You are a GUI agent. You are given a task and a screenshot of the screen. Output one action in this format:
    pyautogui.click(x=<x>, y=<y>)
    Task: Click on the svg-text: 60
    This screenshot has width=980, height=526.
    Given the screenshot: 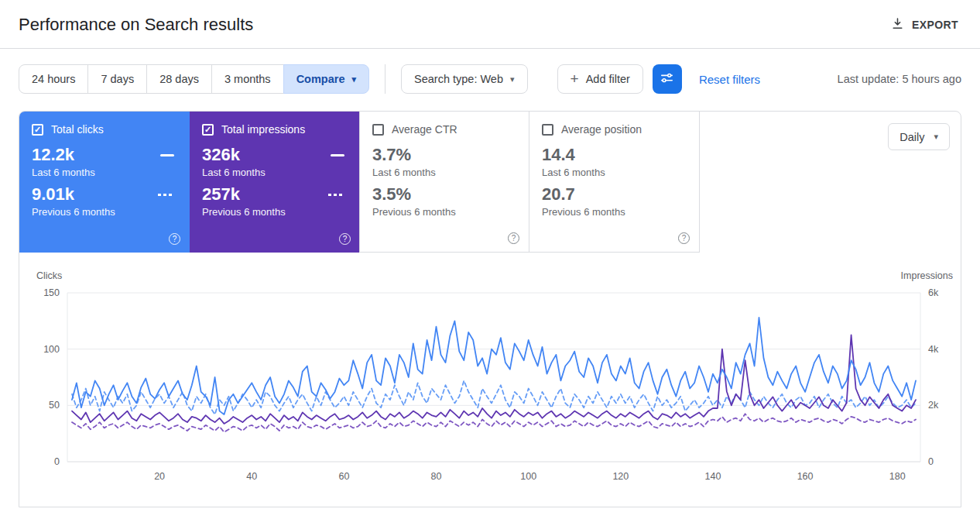 What is the action you would take?
    pyautogui.click(x=344, y=476)
    